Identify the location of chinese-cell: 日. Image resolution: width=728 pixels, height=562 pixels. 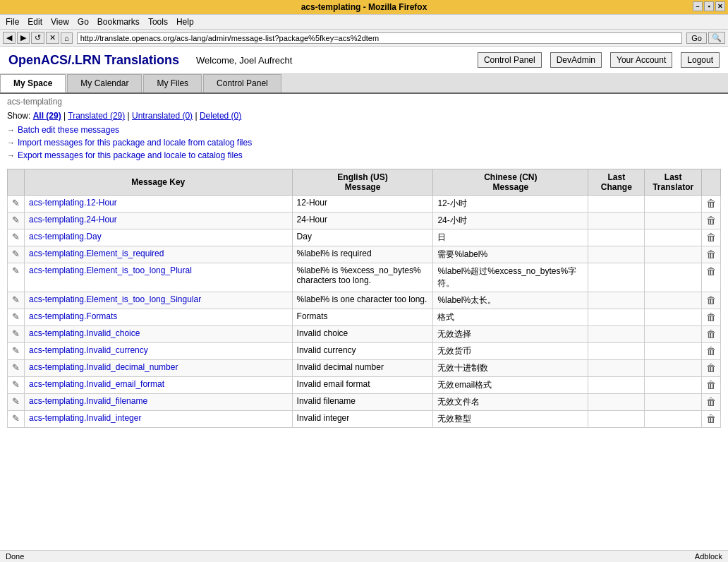
(511, 238).